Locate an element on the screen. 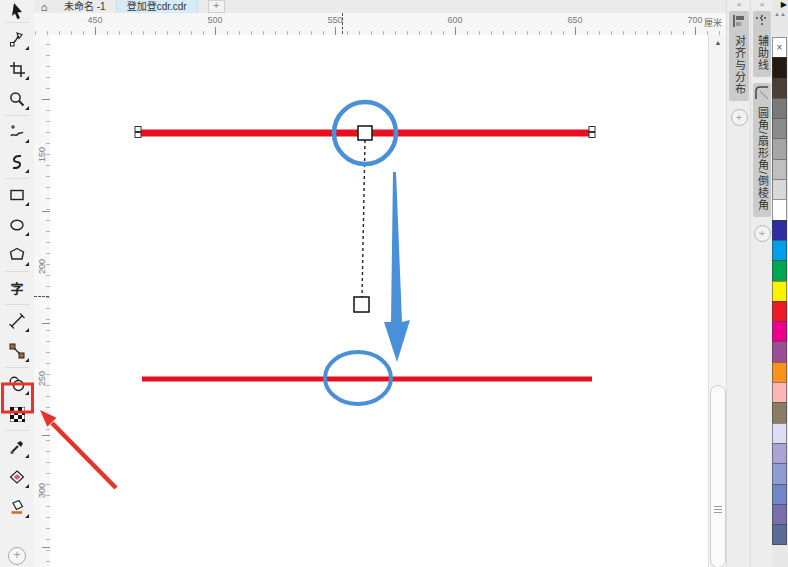 The image size is (788, 567). zoom-tool is located at coordinates (17, 99).